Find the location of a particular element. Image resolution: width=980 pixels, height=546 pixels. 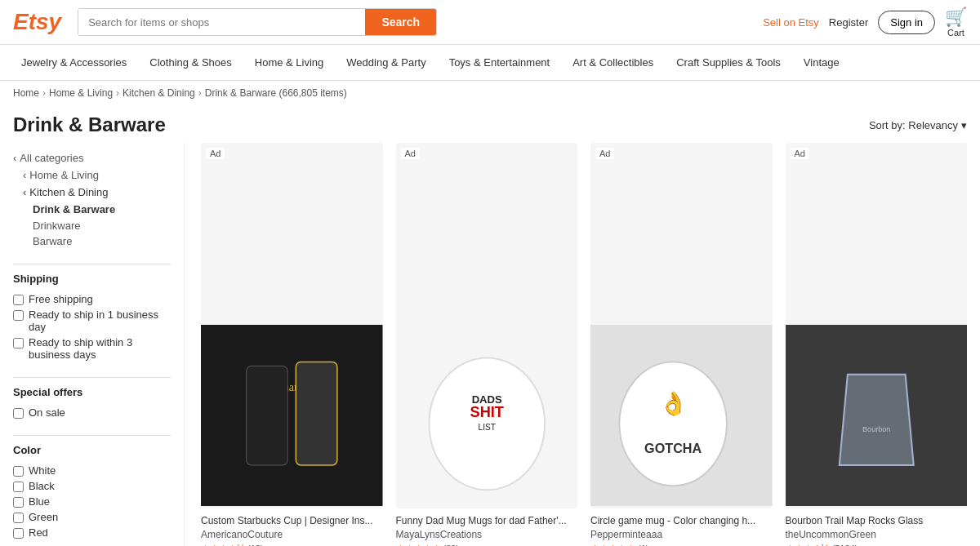

color-white-checkbox: White is located at coordinates (91, 470).